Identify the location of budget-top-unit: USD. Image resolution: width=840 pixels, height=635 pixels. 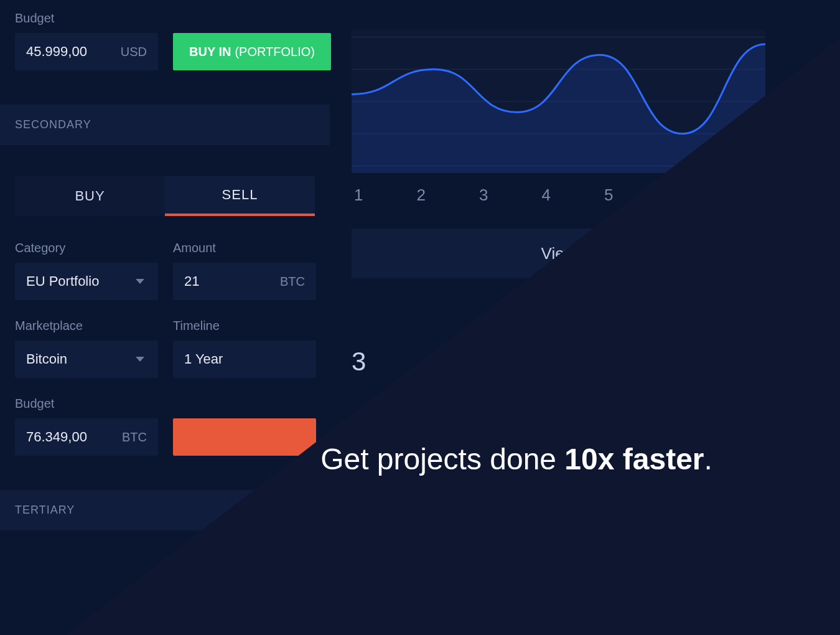
(134, 52).